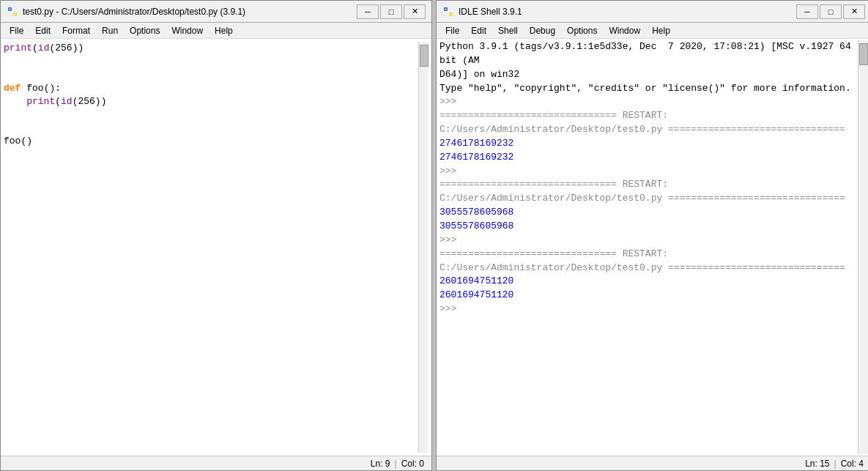 The width and height of the screenshot is (868, 471). Describe the element at coordinates (854, 12) in the screenshot. I see `shell-close-button: ✕` at that location.